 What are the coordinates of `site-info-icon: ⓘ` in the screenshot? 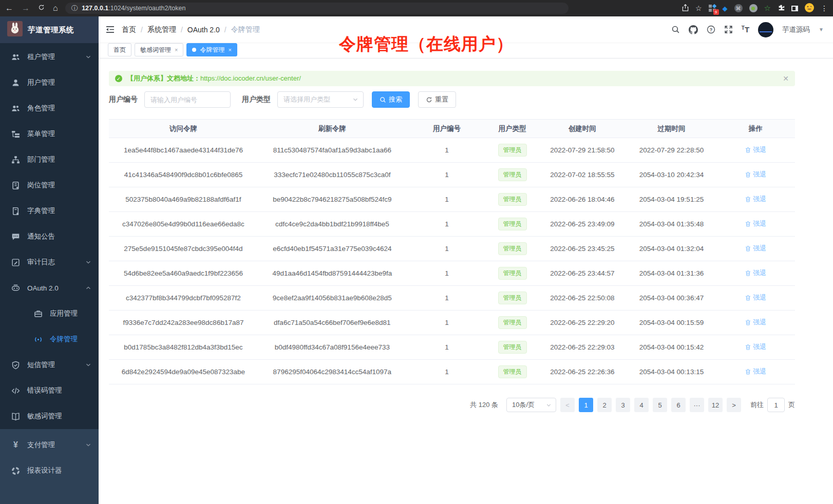 It's located at (75, 8).